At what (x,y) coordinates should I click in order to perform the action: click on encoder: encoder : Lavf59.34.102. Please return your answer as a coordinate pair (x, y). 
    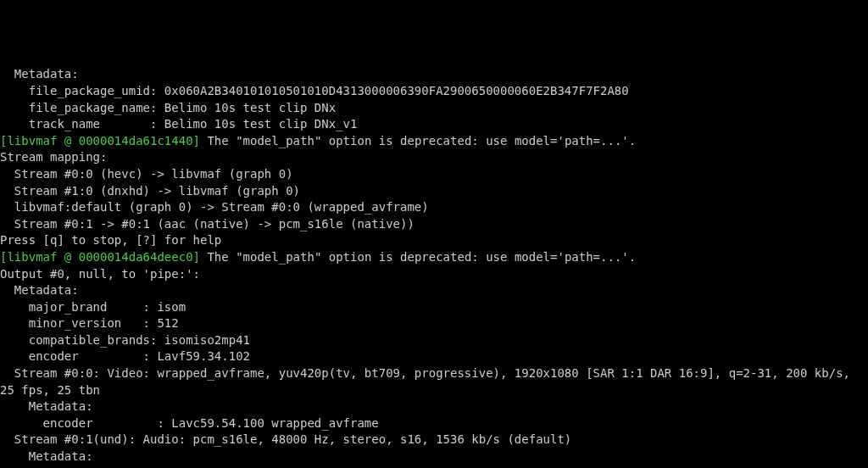
    Looking at the image, I should click on (125, 356).